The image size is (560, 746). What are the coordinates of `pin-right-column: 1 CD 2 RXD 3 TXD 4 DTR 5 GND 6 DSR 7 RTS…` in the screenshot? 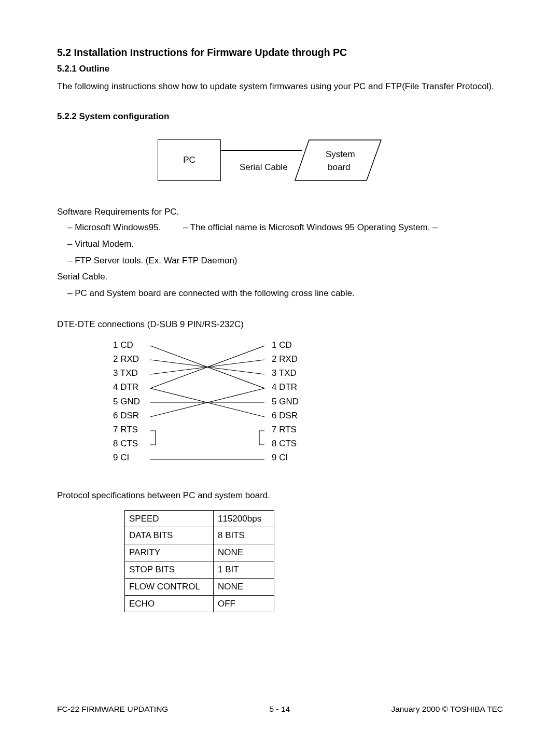 It's located at (285, 402).